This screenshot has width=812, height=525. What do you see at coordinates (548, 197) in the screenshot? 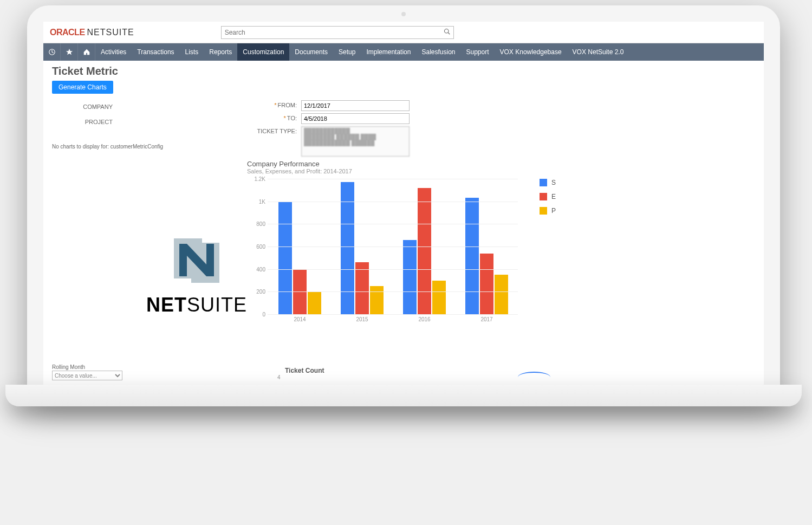
I see `legend-item: E` at bounding box center [548, 197].